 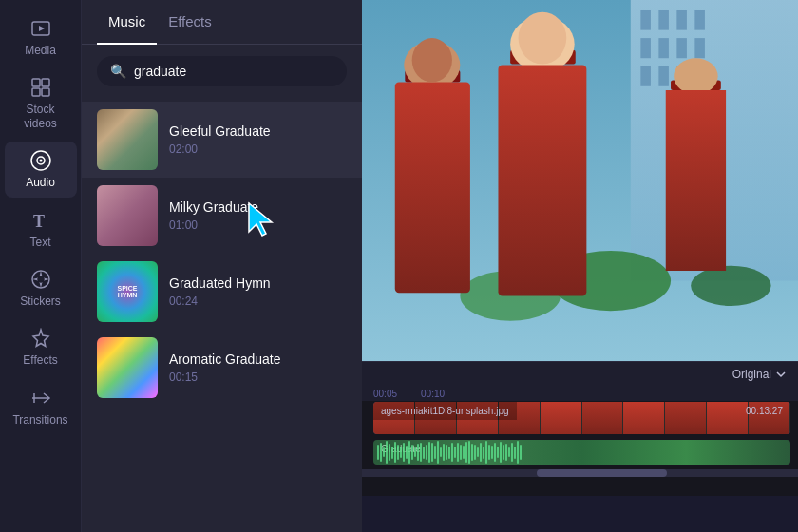 What do you see at coordinates (258, 368) in the screenshot?
I see `track-info: Aromatic Graduate 00:15` at bounding box center [258, 368].